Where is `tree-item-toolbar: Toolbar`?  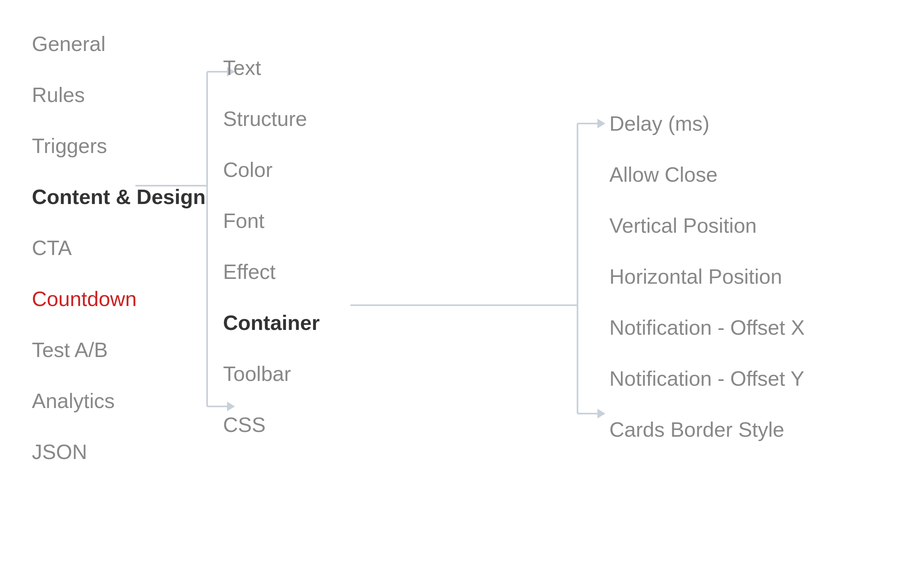 tree-item-toolbar: Toolbar is located at coordinates (272, 374).